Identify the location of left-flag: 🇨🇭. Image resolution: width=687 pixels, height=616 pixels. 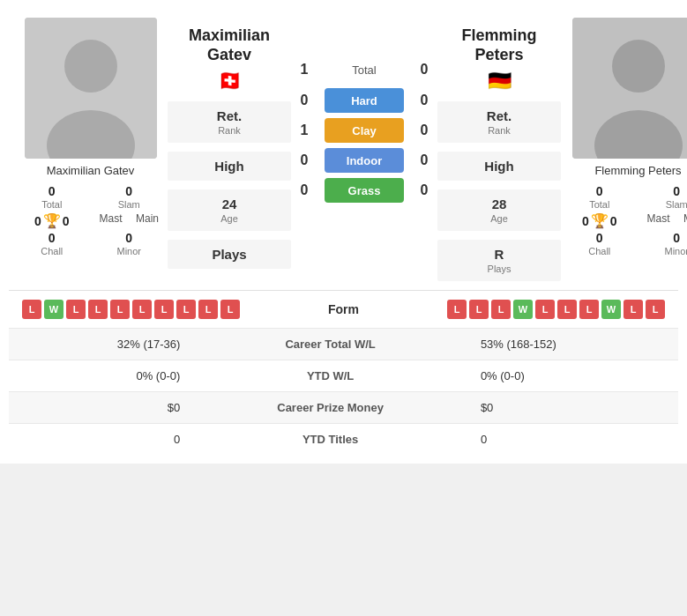
(229, 81).